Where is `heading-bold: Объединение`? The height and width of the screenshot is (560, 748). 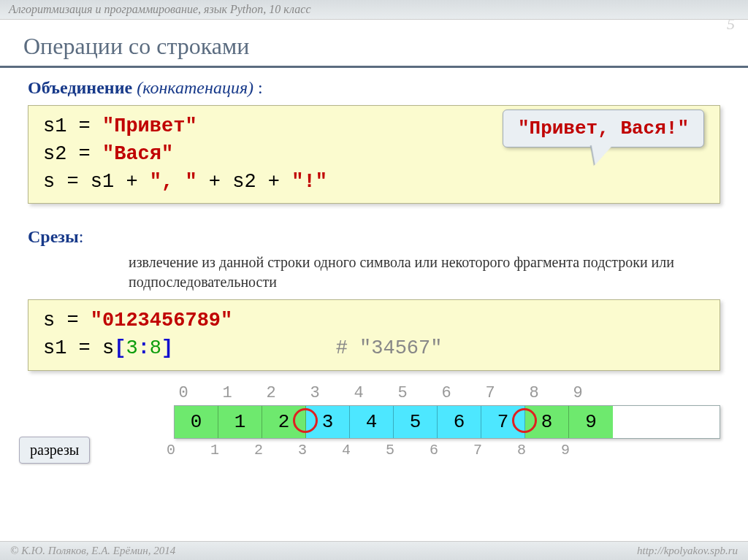 heading-bold: Объединение is located at coordinates (80, 88).